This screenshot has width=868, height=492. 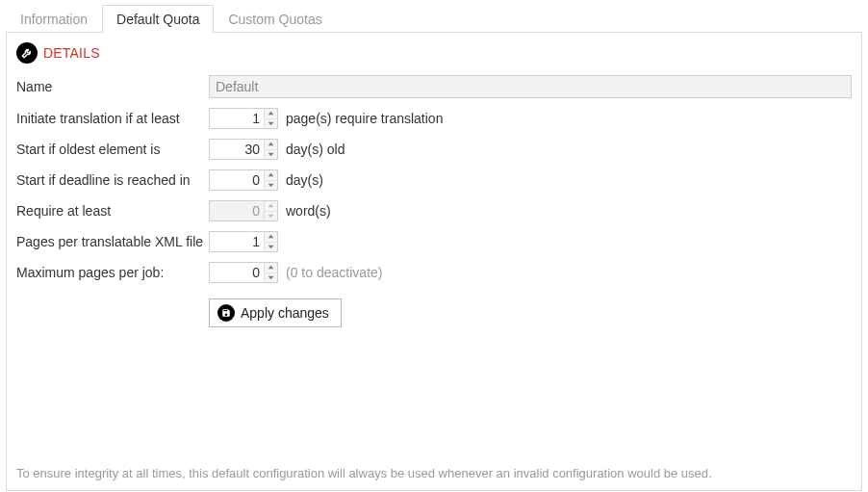 I want to click on ppx-stepper, so click(x=243, y=242).